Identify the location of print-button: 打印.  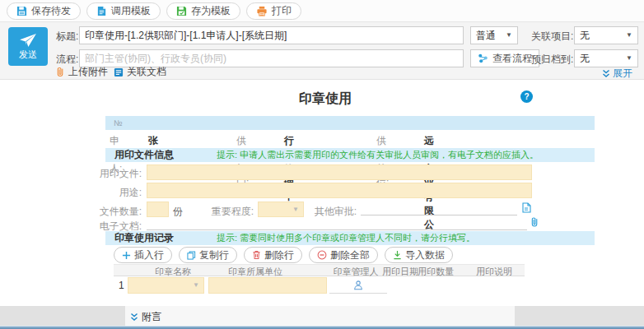
(273, 12).